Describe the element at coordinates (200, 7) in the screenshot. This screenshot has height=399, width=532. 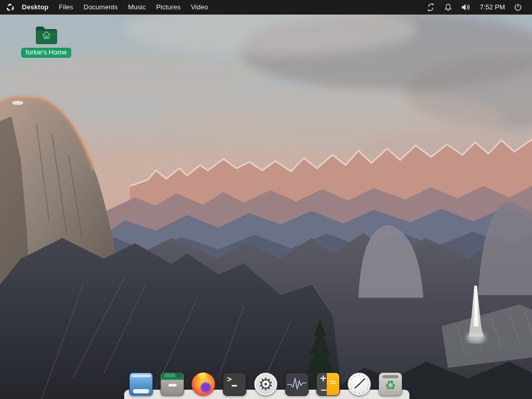
I see `menu-video: Video` at that location.